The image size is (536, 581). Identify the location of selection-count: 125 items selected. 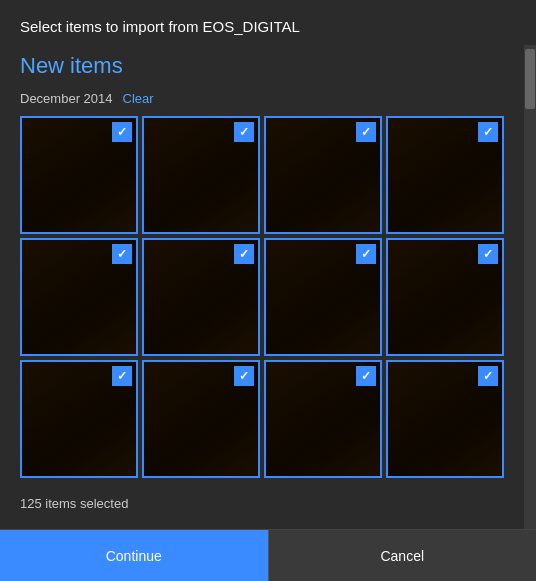
(262, 506).